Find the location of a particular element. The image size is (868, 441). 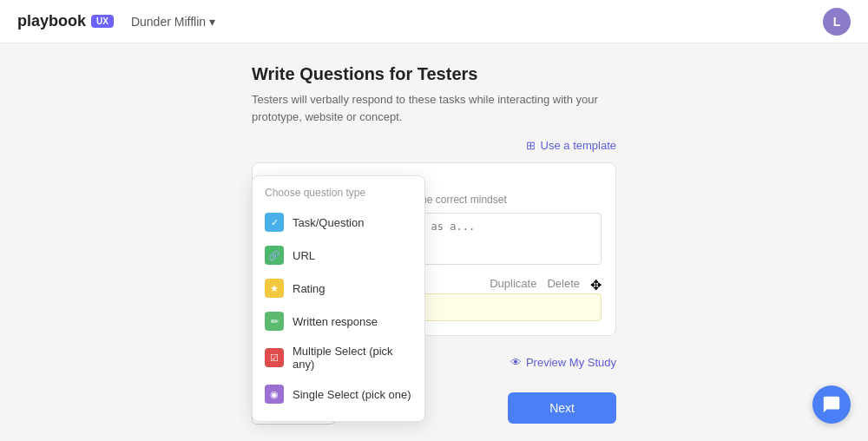

logo: playbook UX is located at coordinates (66, 21).